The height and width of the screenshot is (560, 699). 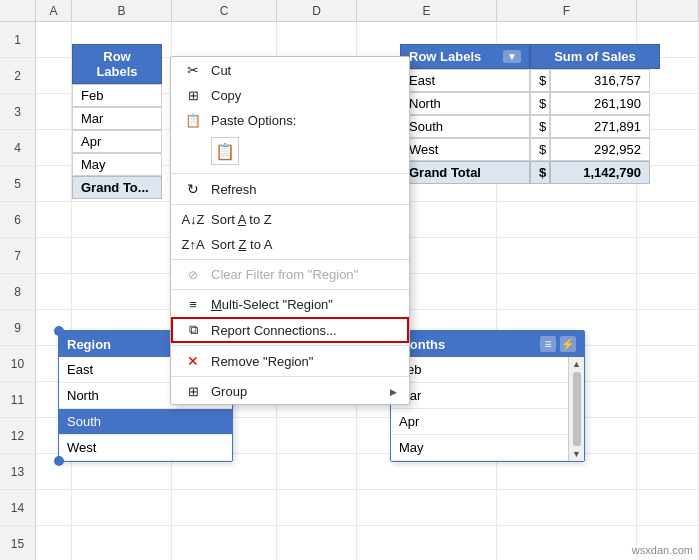 What do you see at coordinates (290, 152) in the screenshot?
I see `paste-options-row: 📋` at bounding box center [290, 152].